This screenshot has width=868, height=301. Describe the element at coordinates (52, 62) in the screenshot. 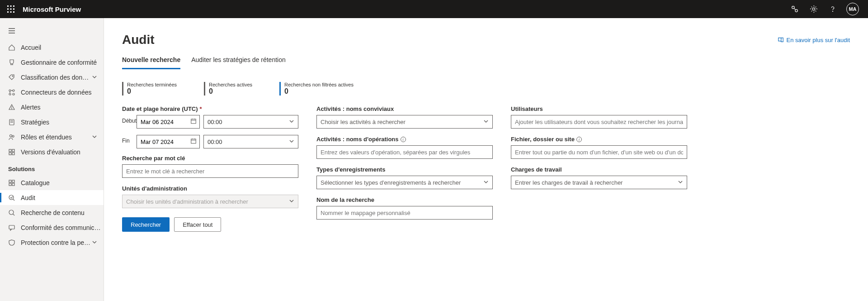

I see `sidebar-item-compliance-manager: Gestionnaire de conformité` at that location.